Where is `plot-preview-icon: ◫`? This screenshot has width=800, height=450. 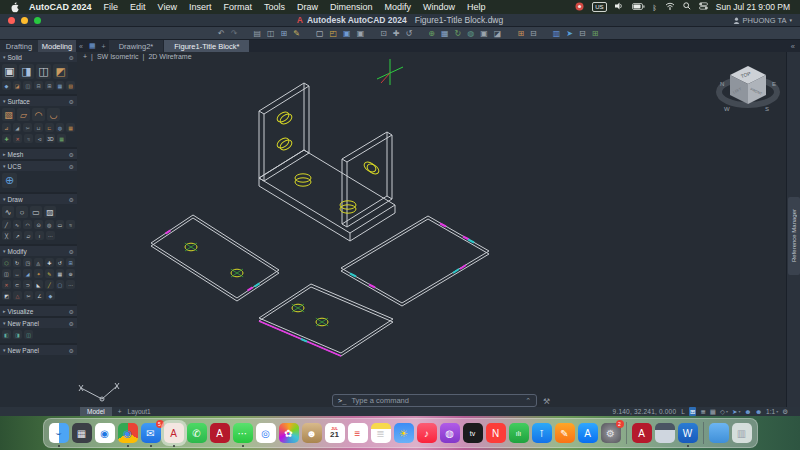 plot-preview-icon: ◫ is located at coordinates (271, 34).